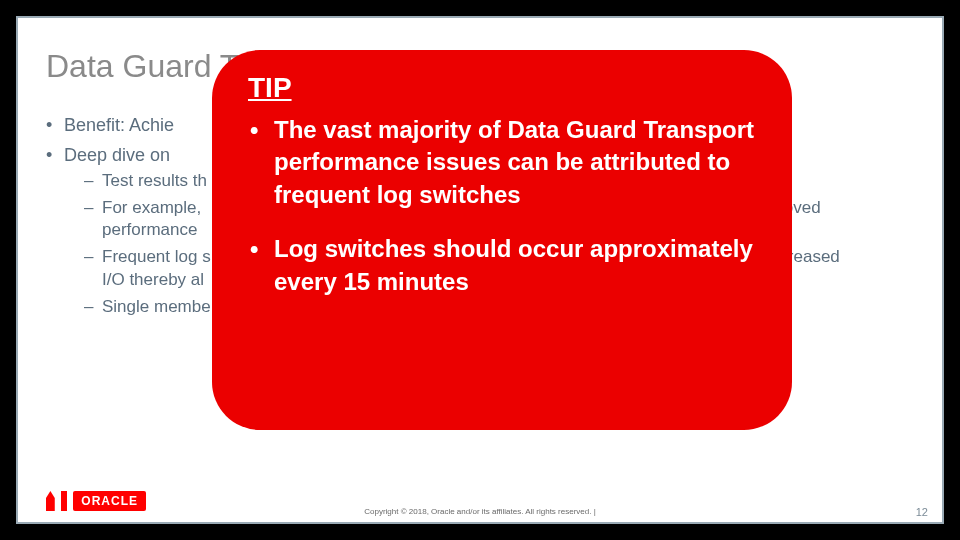 The width and height of the screenshot is (960, 540). What do you see at coordinates (119, 125) in the screenshot?
I see `bullet-1-left: Benefit: Achie` at bounding box center [119, 125].